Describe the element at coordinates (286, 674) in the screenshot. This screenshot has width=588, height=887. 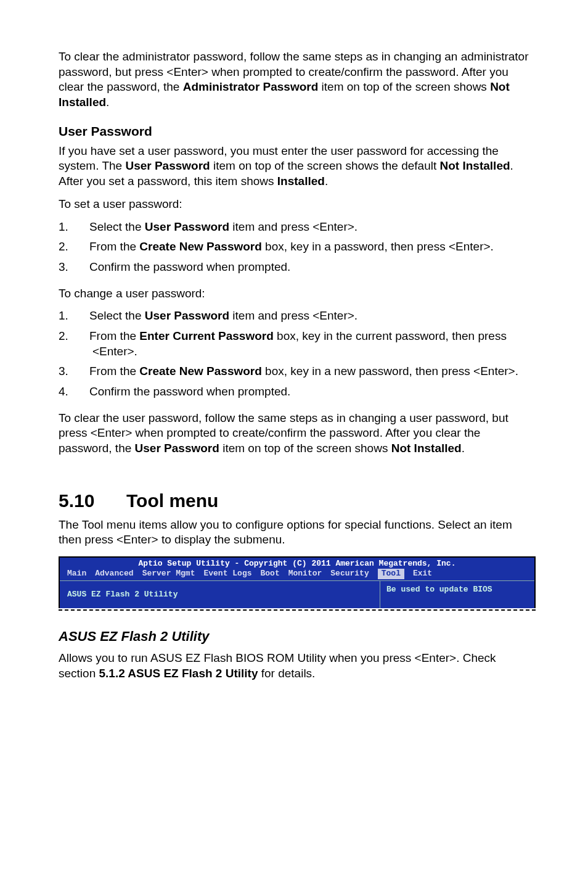
I see `text: for details.` at that location.